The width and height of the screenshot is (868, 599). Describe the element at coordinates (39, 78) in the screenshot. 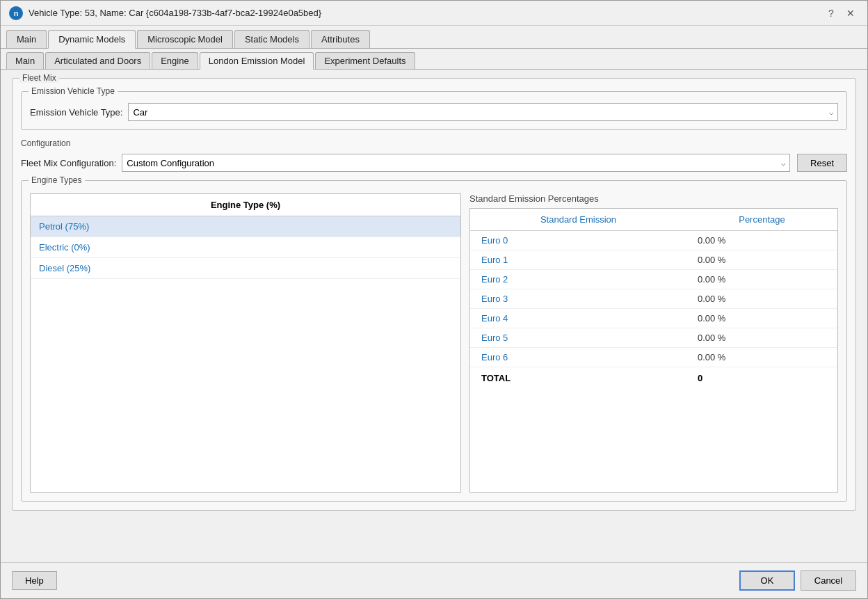

I see `fleet-mix-title: Fleet Mix` at that location.